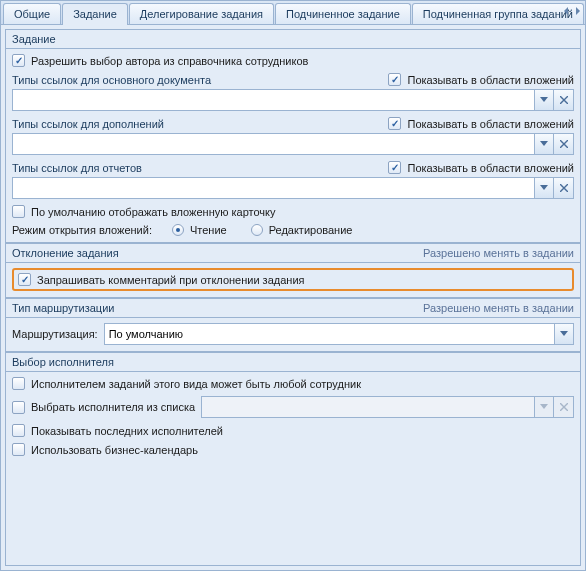 The height and width of the screenshot is (571, 586). I want to click on input-assignee-list, so click(368, 407).